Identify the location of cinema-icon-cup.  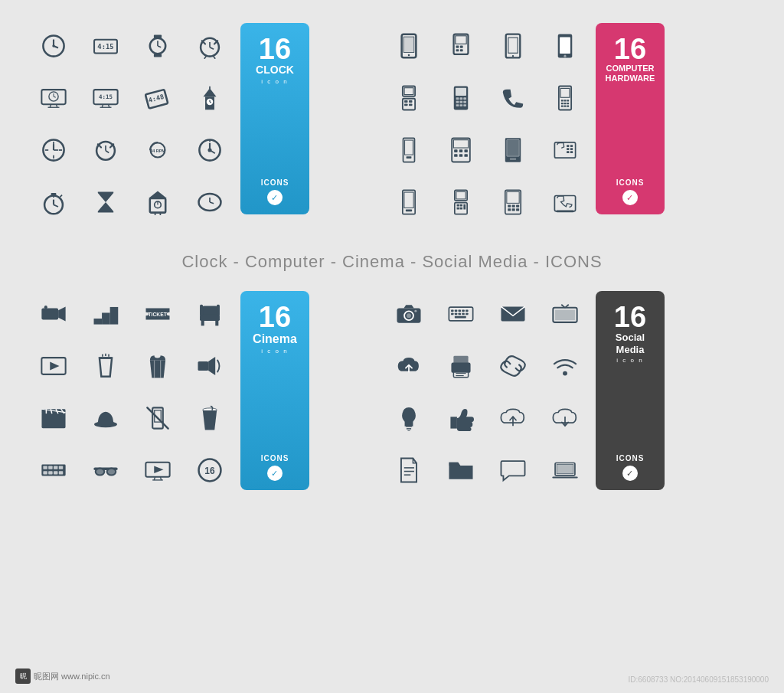
(106, 366).